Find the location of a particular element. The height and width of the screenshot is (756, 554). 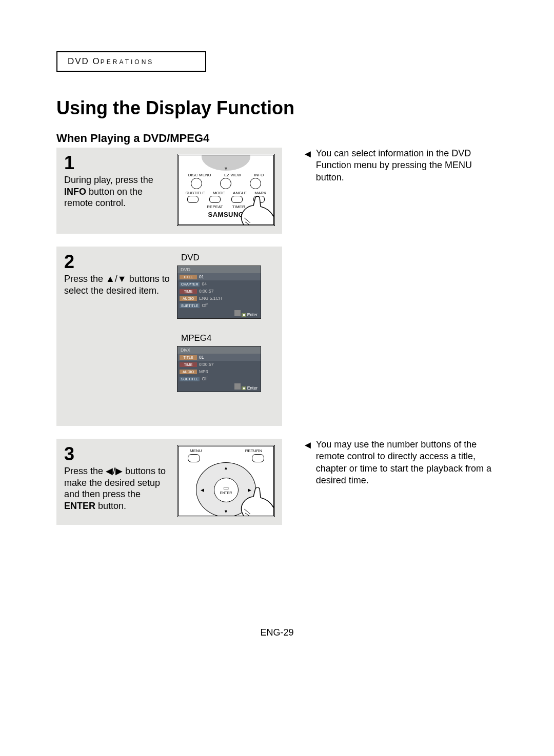

step-3-text: Press the ◀/▶ buttons to make the desire… is located at coordinates (118, 488).